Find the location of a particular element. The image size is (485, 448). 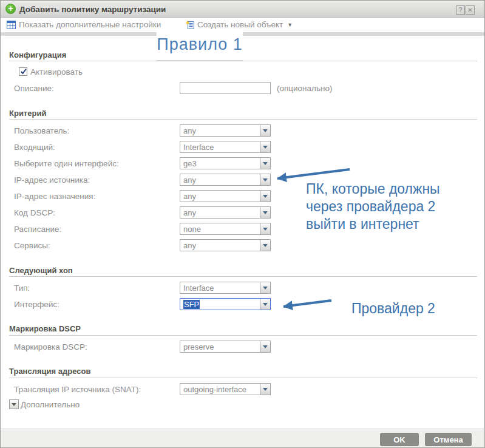

schedule-select-value: none is located at coordinates (220, 229).